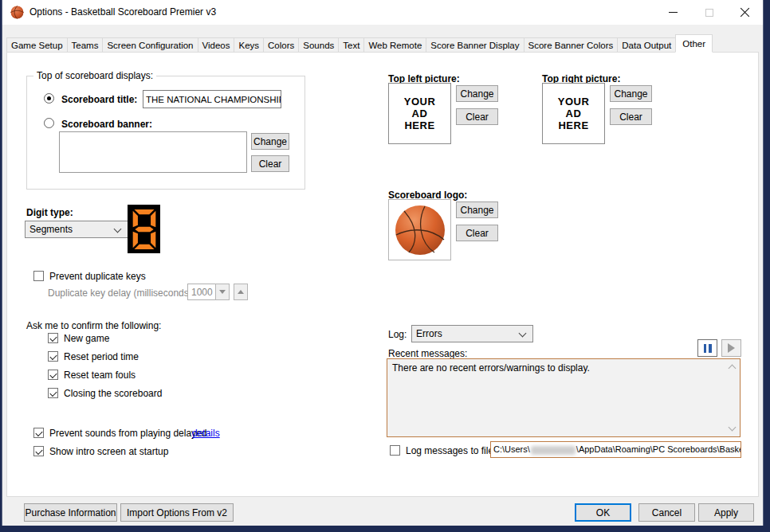 This screenshot has height=532, width=770. Describe the element at coordinates (429, 334) in the screenshot. I see `log-level-value: Errors` at that location.